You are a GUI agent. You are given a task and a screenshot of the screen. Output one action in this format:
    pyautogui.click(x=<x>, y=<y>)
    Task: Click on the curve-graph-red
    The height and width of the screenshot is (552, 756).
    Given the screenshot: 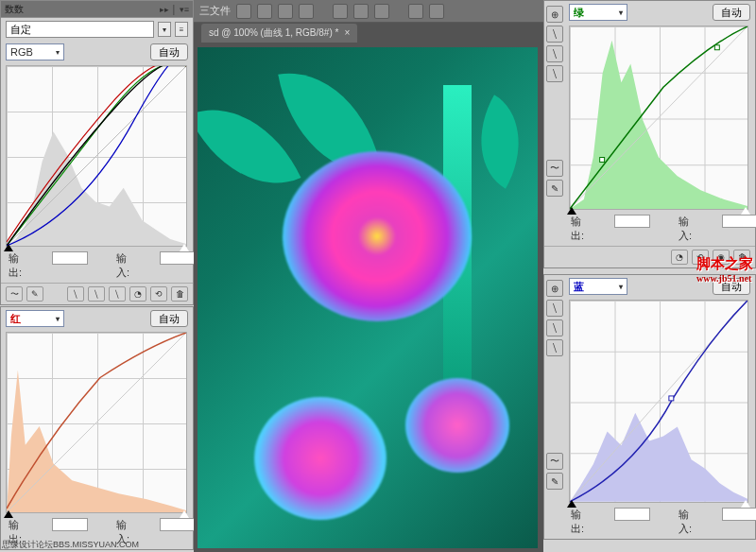 What is the action you would take?
    pyautogui.click(x=96, y=423)
    